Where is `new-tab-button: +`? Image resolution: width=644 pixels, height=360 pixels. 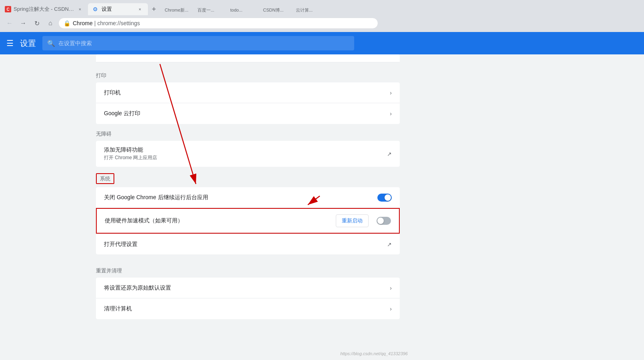 new-tab-button: + is located at coordinates (154, 9).